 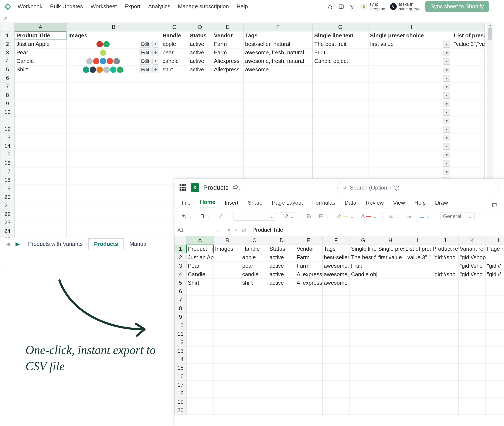 I want to click on cell: The best fruit, so click(x=341, y=44).